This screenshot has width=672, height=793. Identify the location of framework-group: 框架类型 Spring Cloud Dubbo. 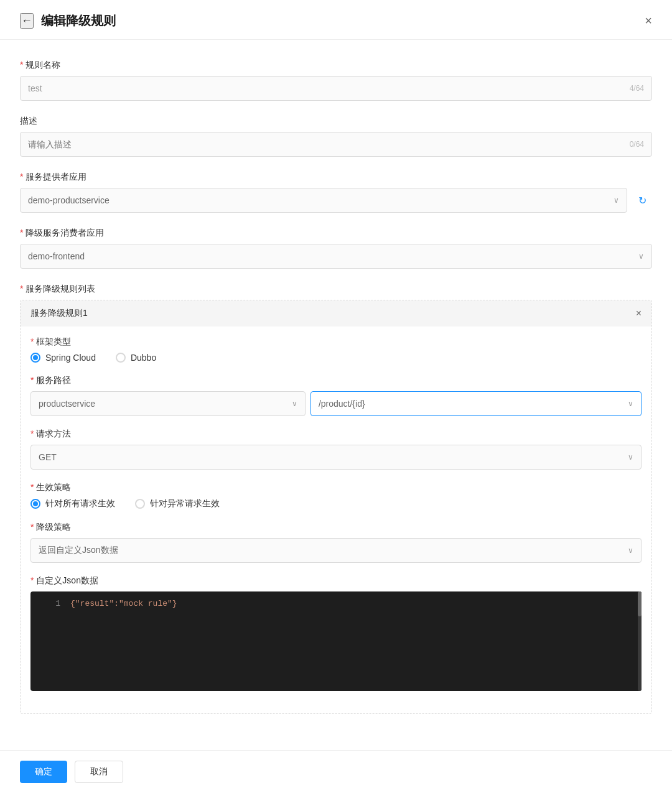
(336, 350).